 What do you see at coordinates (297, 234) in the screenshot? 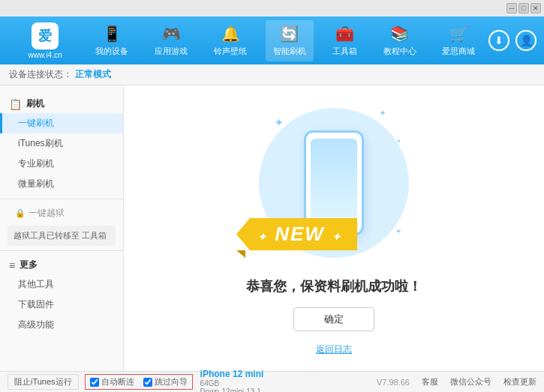
I see `new-badge-text: ✦ NEW ✦` at bounding box center [297, 234].